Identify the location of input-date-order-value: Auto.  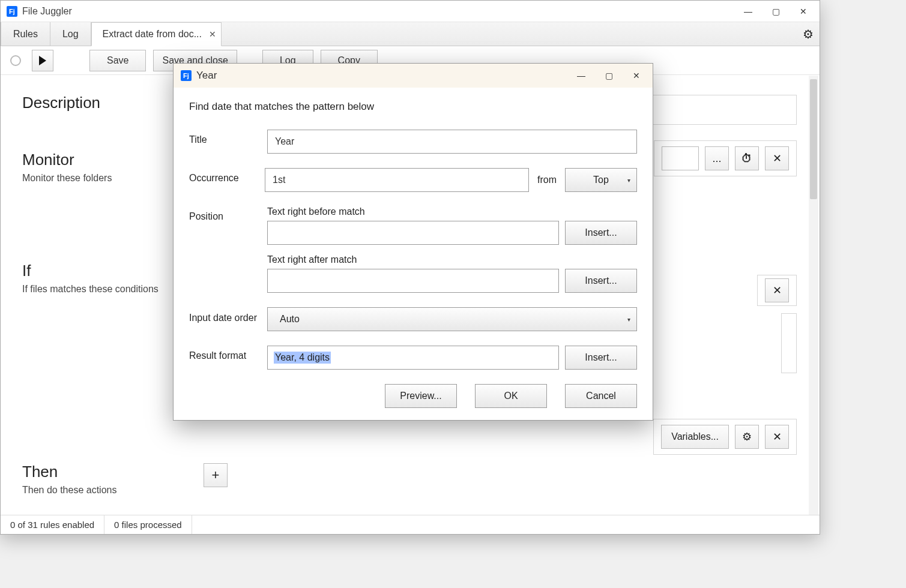
(289, 319).